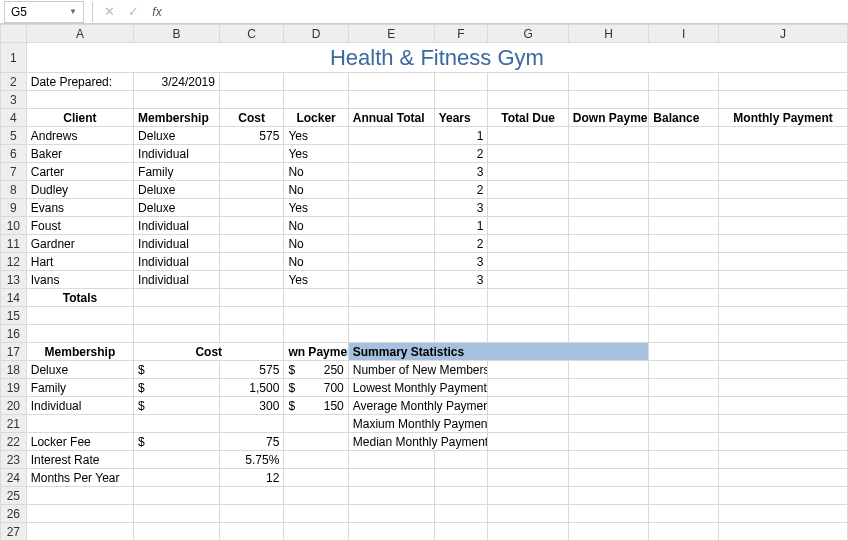 The image size is (848, 540). Describe the element at coordinates (14, 154) in the screenshot. I see `row-header: 6` at that location.